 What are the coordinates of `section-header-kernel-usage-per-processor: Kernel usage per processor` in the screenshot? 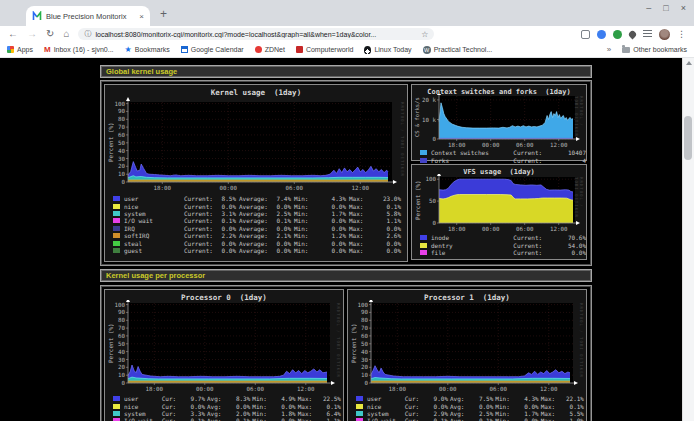 It's located at (346, 276).